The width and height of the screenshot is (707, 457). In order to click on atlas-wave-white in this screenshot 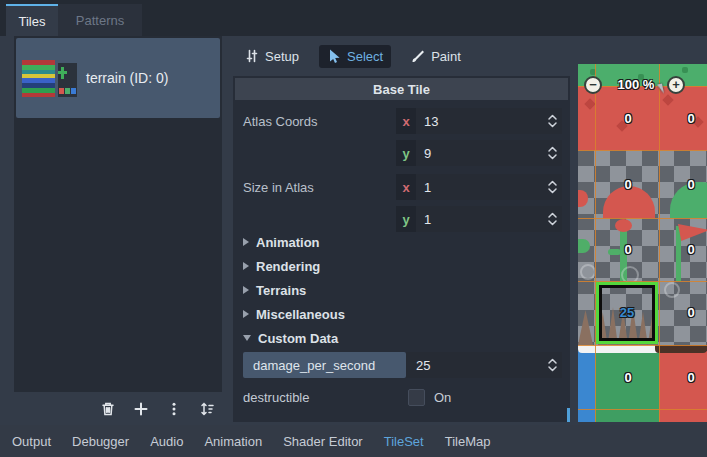, I will do `click(619, 349)`.